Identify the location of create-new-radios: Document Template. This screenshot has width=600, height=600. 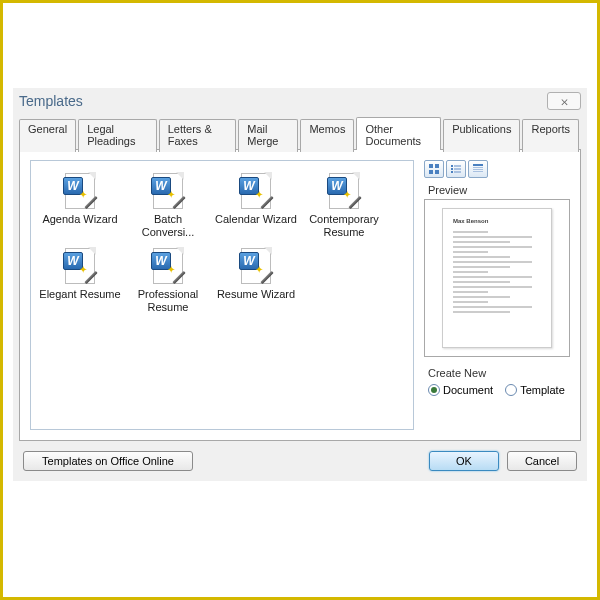
(497, 390).